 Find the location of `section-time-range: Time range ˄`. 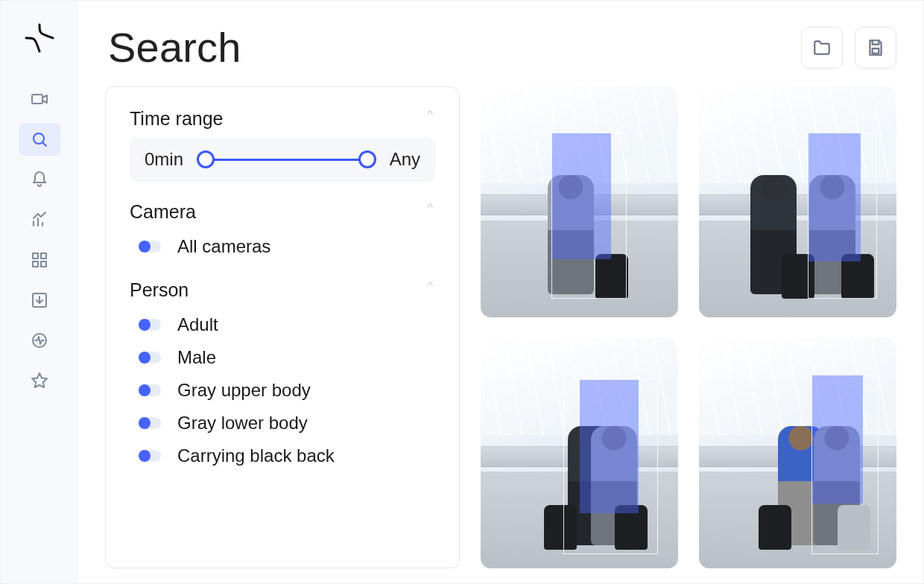

section-time-range: Time range ˄ is located at coordinates (282, 119).